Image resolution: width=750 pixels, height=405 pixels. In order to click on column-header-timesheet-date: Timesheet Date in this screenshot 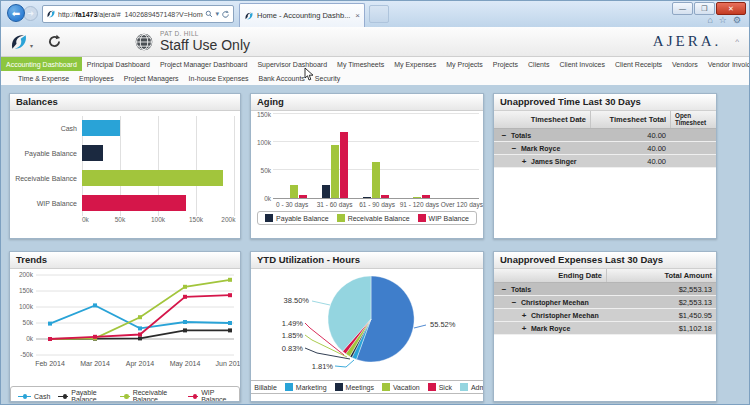, I will do `click(542, 120)`.